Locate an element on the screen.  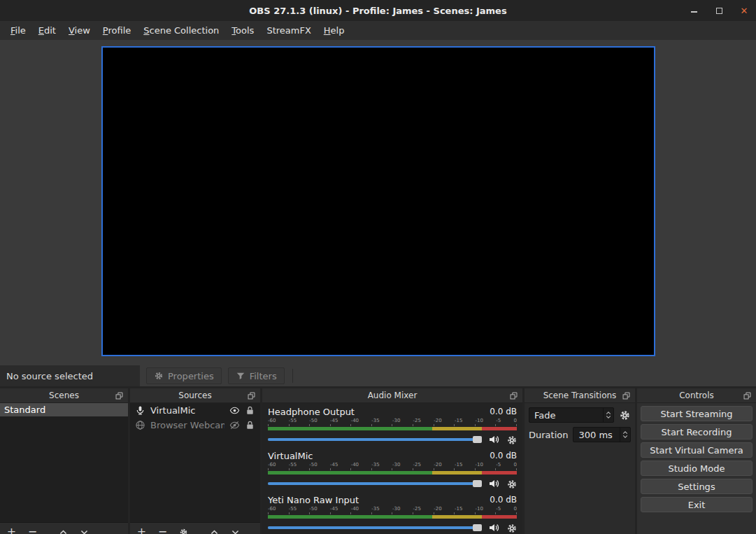
close-button: ✕ is located at coordinates (744, 10).